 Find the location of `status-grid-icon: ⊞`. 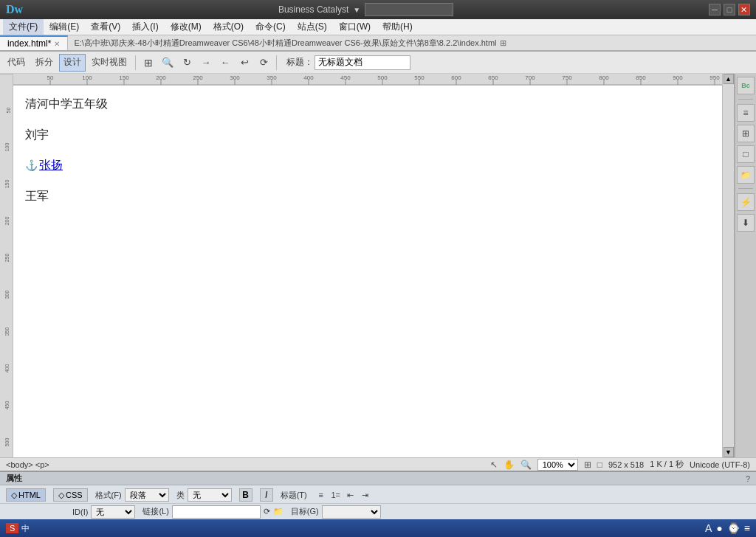

status-grid-icon: ⊞ is located at coordinates (588, 465).